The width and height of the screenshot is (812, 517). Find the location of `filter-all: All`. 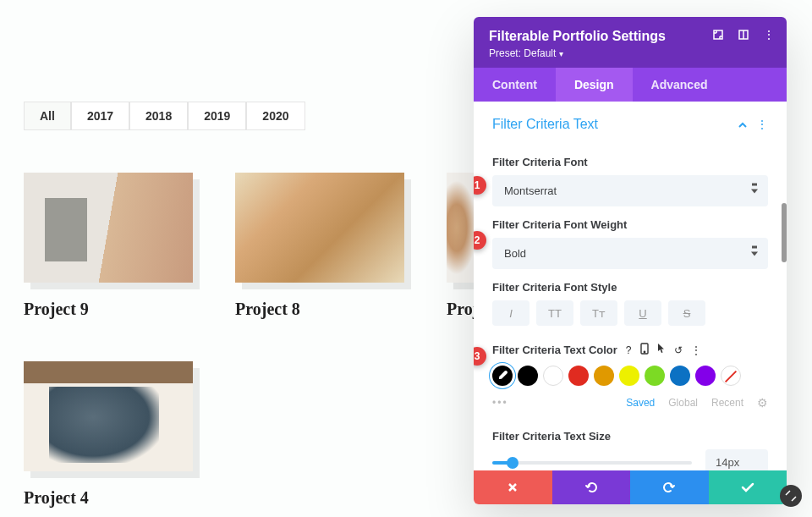

filter-all: All is located at coordinates (47, 116).